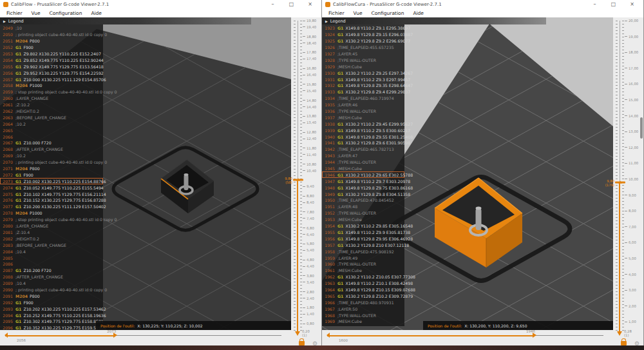 The height and width of the screenshot is (350, 644). What do you see at coordinates (363, 220) in the screenshot?
I see `gcode-line: 1953;MESH:Cube` at bounding box center [363, 220].